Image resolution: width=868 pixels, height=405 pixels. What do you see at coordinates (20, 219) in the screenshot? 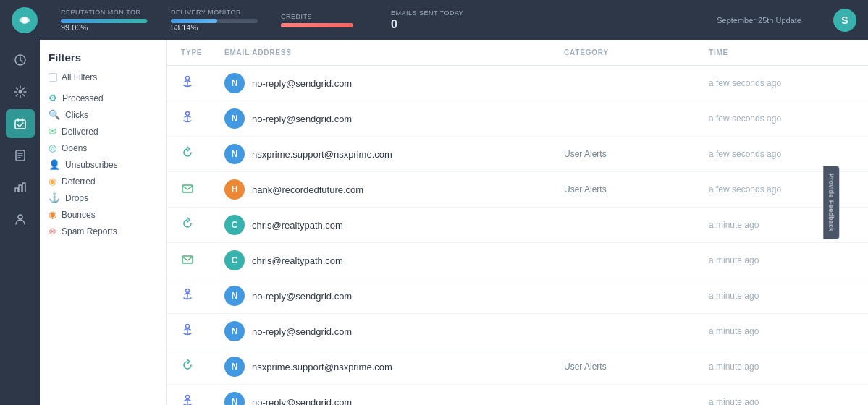
I see `nav-contacts` at bounding box center [20, 219].